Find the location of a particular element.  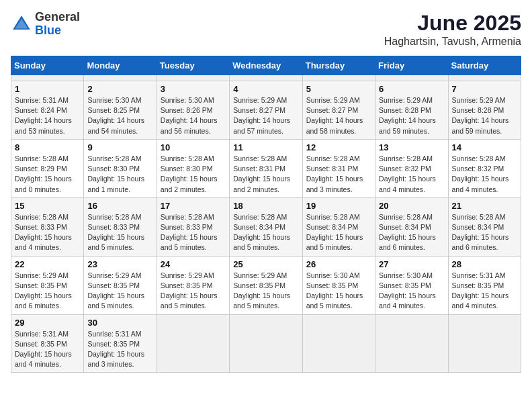

day-number: 14 is located at coordinates (485, 148).